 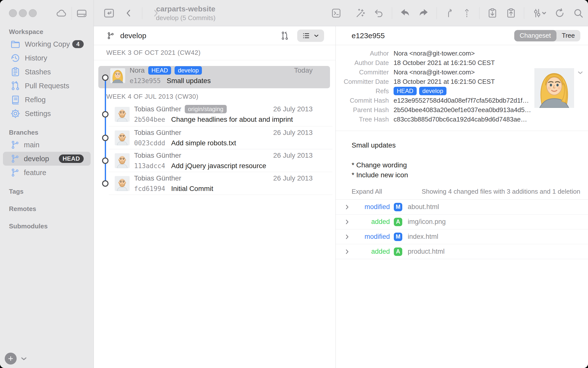 What do you see at coordinates (215, 138) in the screenshot?
I see `commit-row: Tobias Günther26 July 20130023cdddAdd si…` at bounding box center [215, 138].